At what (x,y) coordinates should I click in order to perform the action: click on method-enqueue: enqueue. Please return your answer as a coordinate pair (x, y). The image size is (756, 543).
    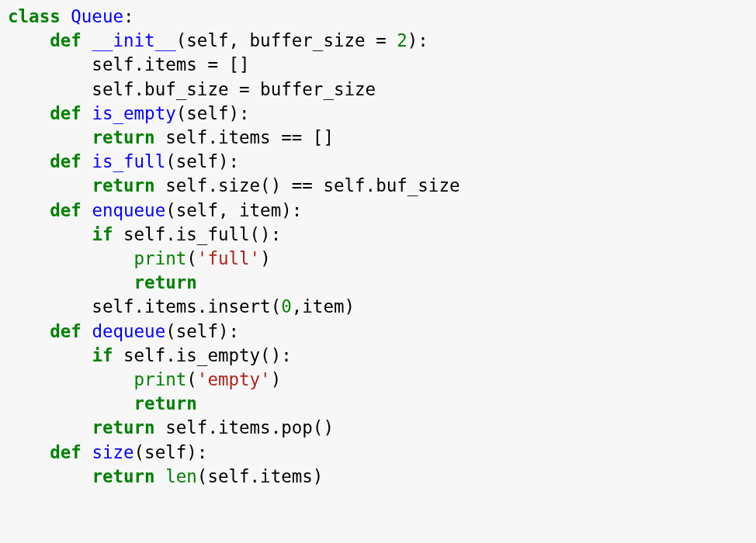
    Looking at the image, I should click on (129, 210).